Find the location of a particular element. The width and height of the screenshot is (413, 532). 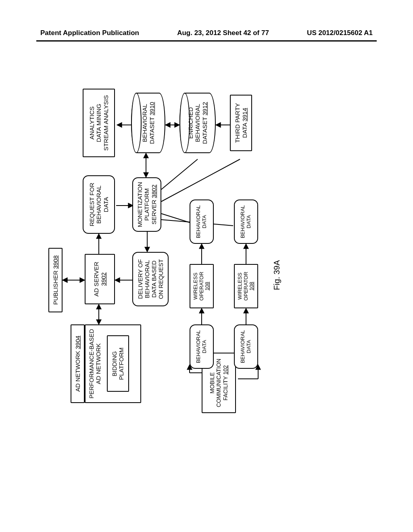

node-monetization: MONETIZATION PLATFORM SERVER 3802 is located at coordinates (147, 205).